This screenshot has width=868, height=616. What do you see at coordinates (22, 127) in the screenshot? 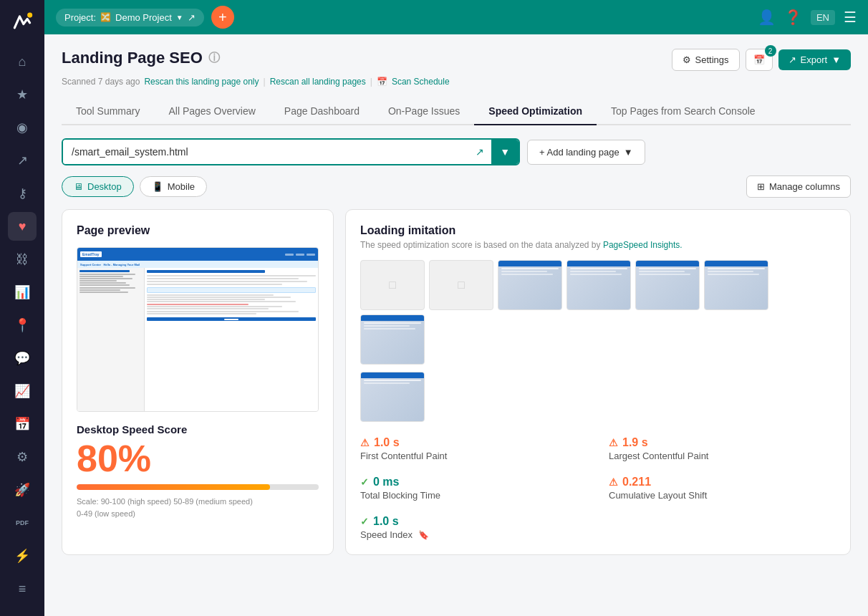
I see `globe-icon: ◉` at bounding box center [22, 127].